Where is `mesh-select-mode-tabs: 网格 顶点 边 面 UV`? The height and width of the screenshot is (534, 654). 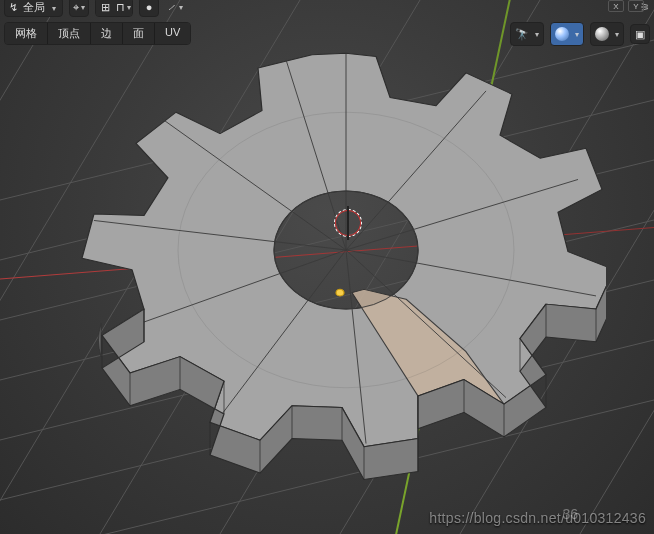
mesh-select-mode-tabs: 网格 顶点 边 面 UV is located at coordinates (98, 34).